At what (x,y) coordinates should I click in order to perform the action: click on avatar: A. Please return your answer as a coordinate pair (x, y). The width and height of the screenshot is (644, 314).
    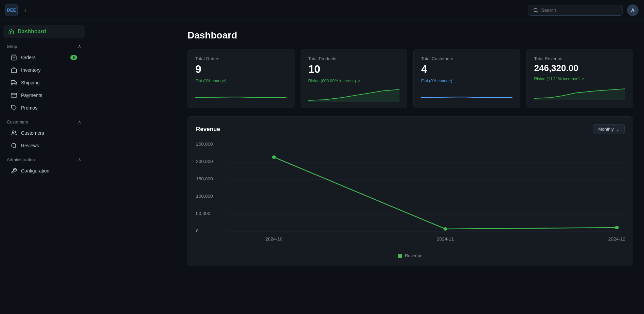
    Looking at the image, I should click on (633, 10).